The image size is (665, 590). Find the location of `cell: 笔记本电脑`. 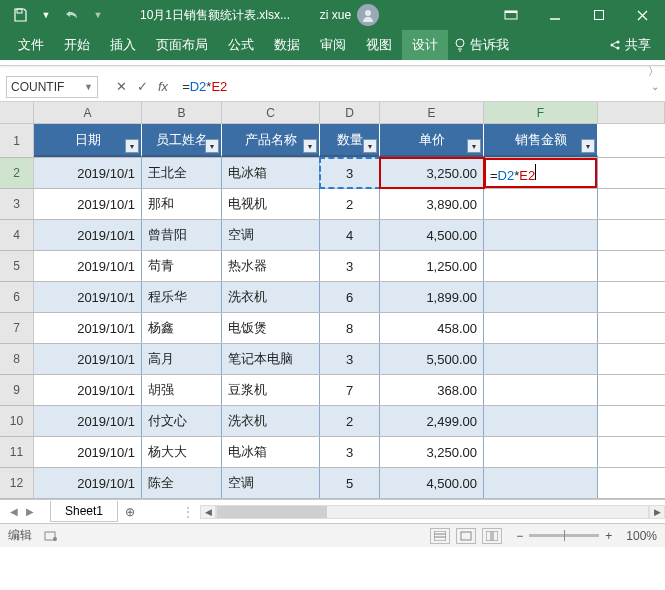

cell: 笔记本电脑 is located at coordinates (271, 359).